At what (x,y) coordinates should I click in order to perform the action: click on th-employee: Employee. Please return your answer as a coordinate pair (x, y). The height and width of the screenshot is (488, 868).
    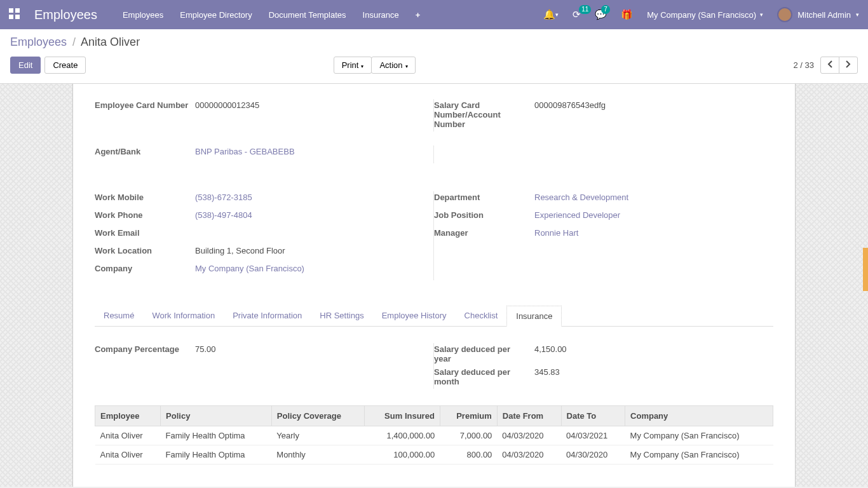
    Looking at the image, I should click on (128, 416).